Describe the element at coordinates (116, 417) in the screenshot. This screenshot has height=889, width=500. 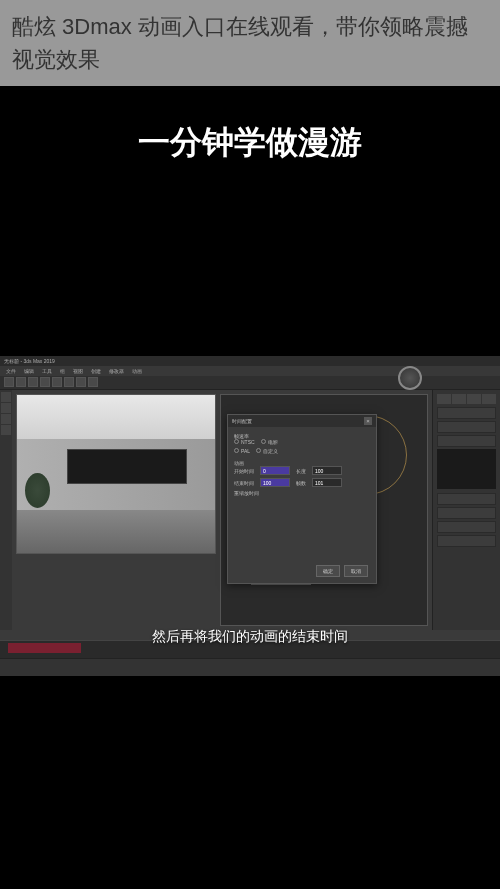
I see `scene-ceiling` at that location.